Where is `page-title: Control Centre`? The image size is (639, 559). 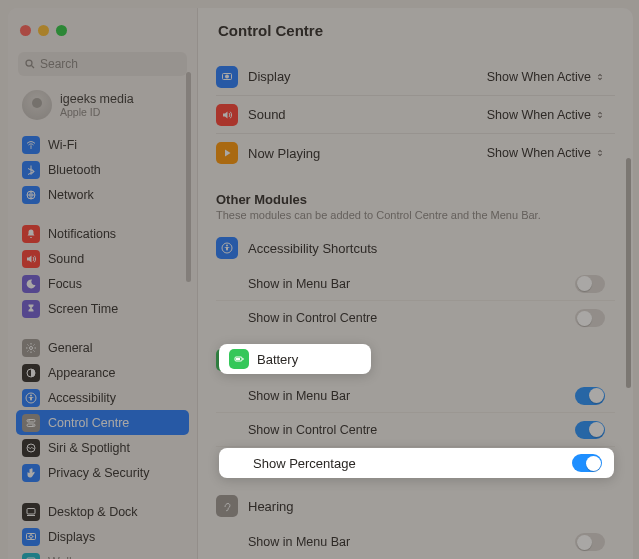
page-title: Control Centre is located at coordinates (416, 30).